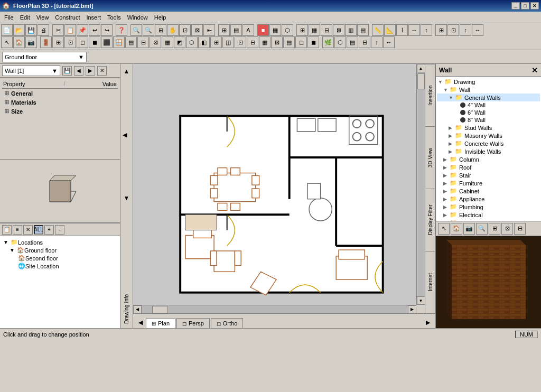 The height and width of the screenshot is (392, 541). What do you see at coordinates (377, 42) in the screenshot?
I see `terr5: ↕` at bounding box center [377, 42].